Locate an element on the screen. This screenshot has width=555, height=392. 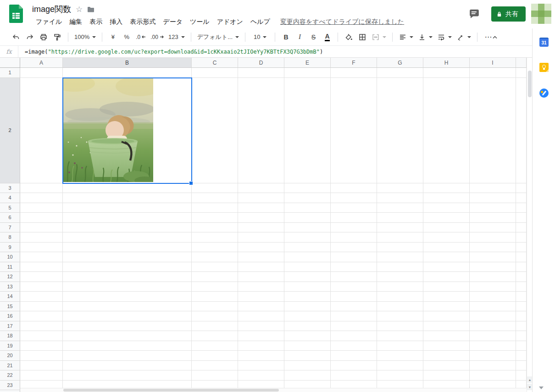
cell-B12 is located at coordinates (128, 277).